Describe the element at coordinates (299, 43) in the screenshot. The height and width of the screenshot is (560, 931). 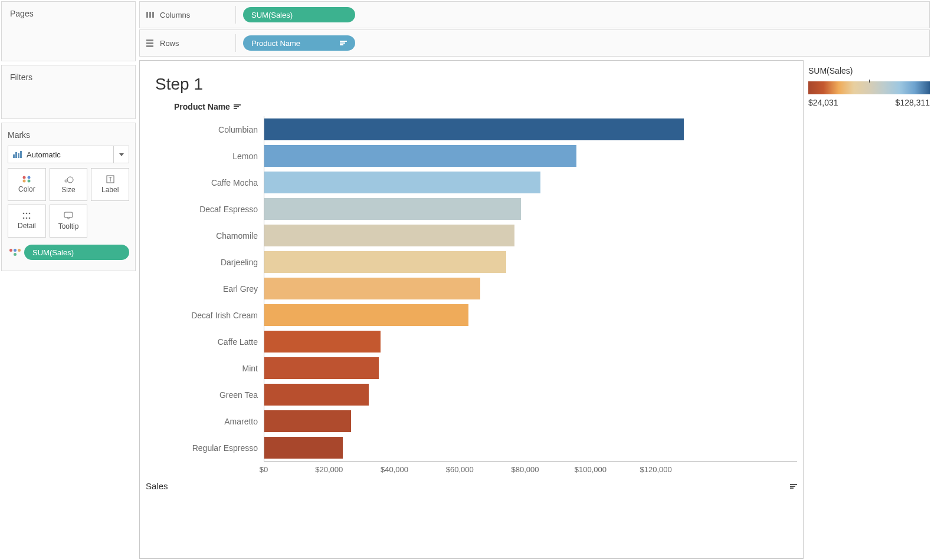
I see `rows-pill: Product Name` at that location.